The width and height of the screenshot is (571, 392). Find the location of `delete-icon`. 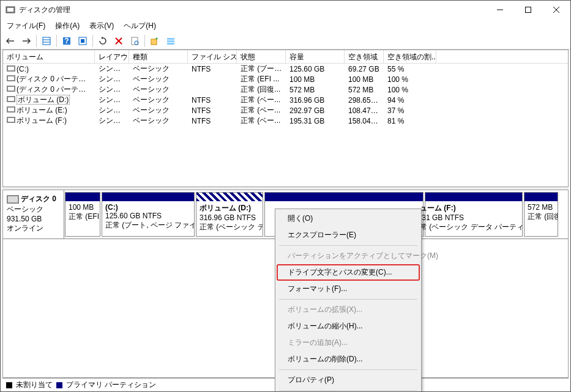

delete-icon is located at coordinates (119, 41).